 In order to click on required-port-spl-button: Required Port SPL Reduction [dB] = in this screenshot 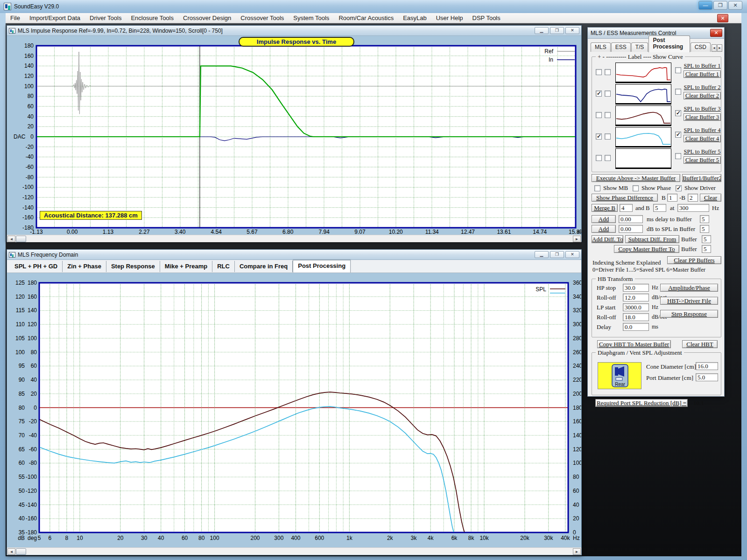, I will do `click(641, 403)`.